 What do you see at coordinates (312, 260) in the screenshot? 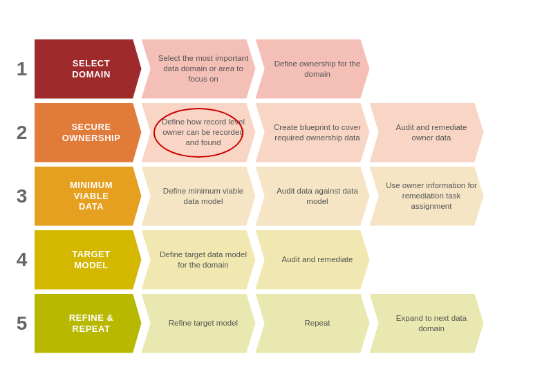
I see `sub-arrow-wrapper-4-2: Audit and remediate` at bounding box center [312, 260].